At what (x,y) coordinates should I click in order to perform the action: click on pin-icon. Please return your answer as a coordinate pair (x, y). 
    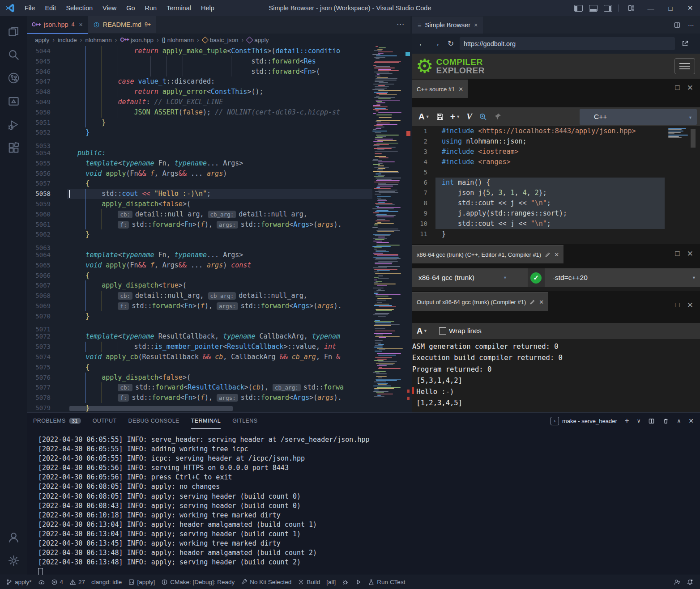
    Looking at the image, I should click on (498, 117).